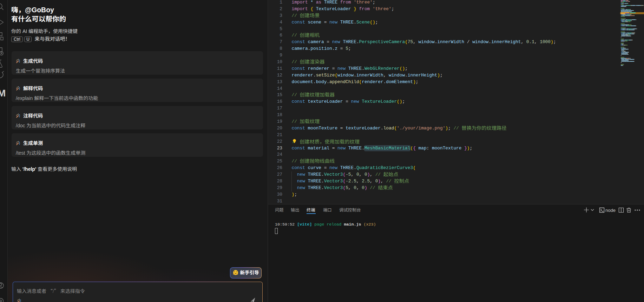 The width and height of the screenshot is (644, 302). I want to click on svg-text: M, so click(3, 93).